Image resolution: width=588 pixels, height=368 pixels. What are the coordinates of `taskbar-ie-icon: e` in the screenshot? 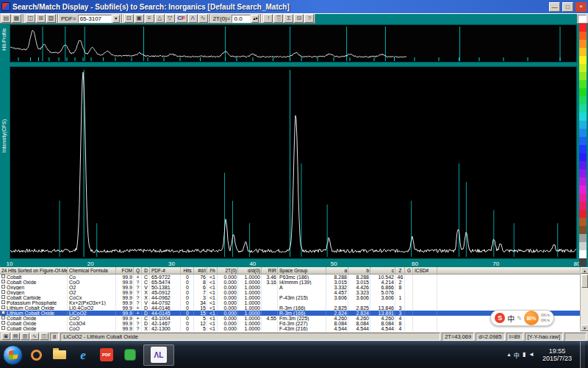 It's located at (83, 355).